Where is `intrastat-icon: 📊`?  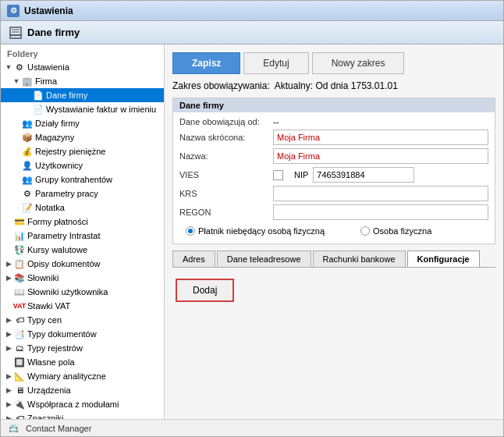
intrastat-icon: 📊 is located at coordinates (20, 236).